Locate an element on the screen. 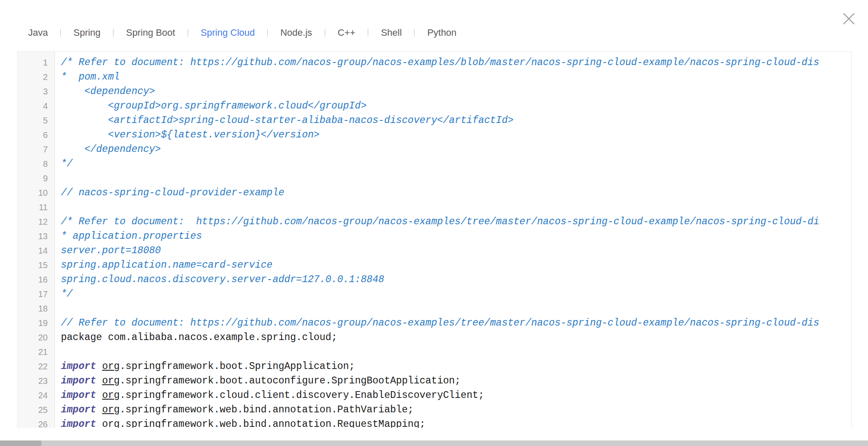 This screenshot has width=868, height=446. code-line: 14server.port=18080 is located at coordinates (434, 251).